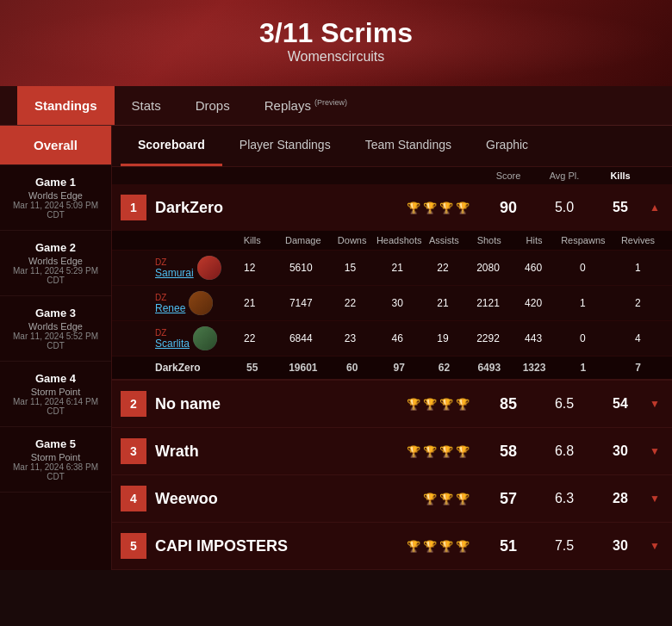  What do you see at coordinates (213, 105) in the screenshot?
I see `tab-drops: Drops` at bounding box center [213, 105].